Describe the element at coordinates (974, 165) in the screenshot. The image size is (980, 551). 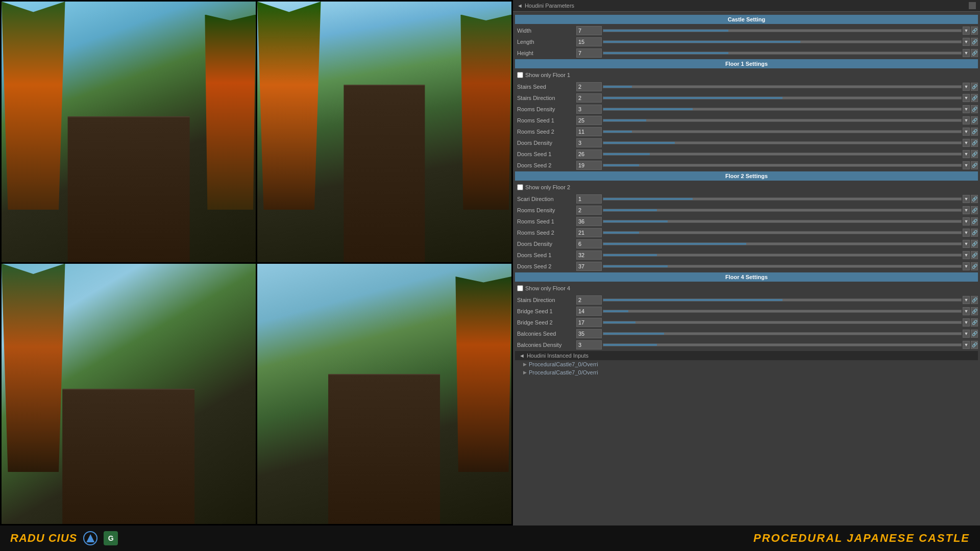
I see `doors-seed2-link-btn: 🔗` at that location.